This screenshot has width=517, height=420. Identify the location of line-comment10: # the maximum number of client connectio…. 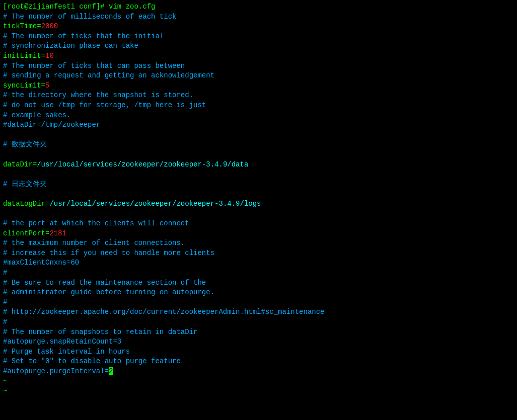
(259, 243).